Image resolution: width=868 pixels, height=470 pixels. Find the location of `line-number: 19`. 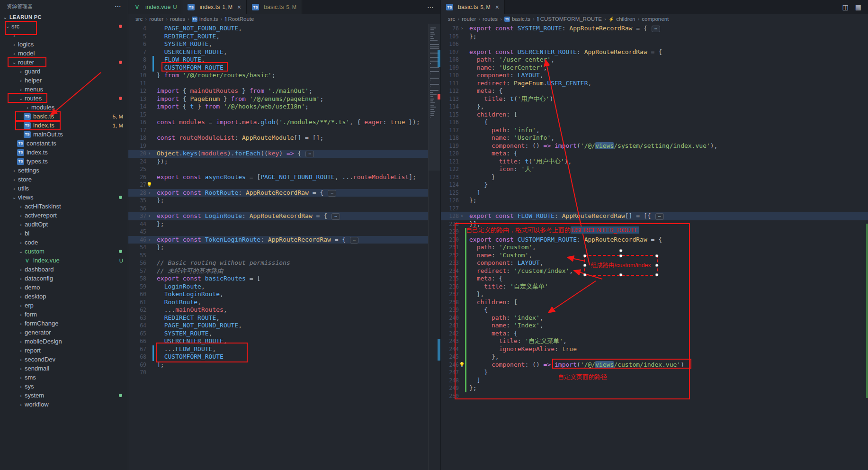

line-number: 19 is located at coordinates (137, 146).